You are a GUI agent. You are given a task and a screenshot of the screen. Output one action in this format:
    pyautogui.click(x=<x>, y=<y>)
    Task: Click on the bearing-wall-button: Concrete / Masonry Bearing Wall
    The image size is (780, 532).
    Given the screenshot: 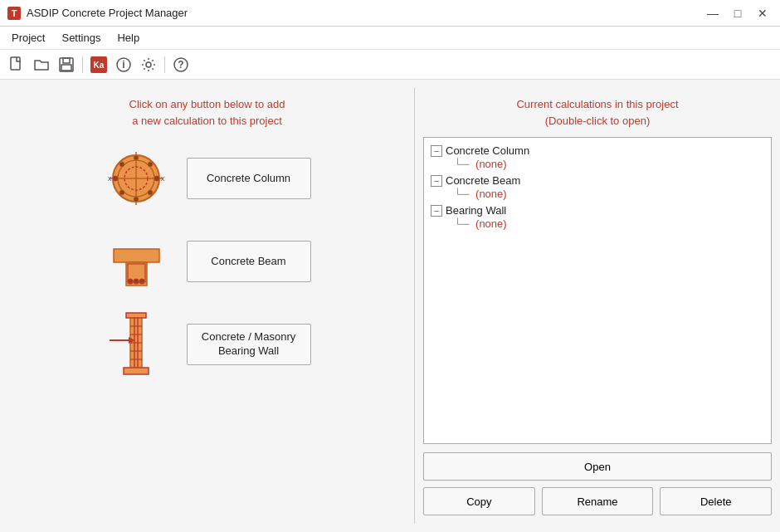 What is the action you would take?
    pyautogui.click(x=249, y=344)
    